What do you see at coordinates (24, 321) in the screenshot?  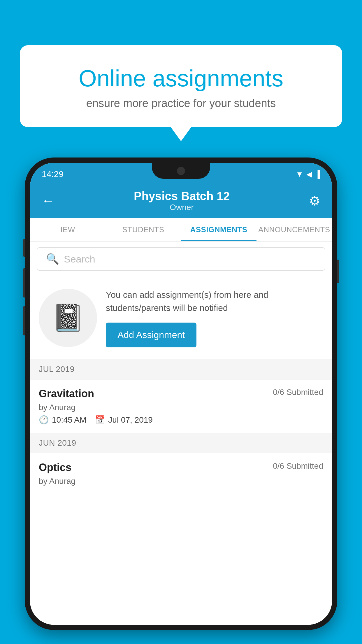 I see `phone-btn-left3` at bounding box center [24, 321].